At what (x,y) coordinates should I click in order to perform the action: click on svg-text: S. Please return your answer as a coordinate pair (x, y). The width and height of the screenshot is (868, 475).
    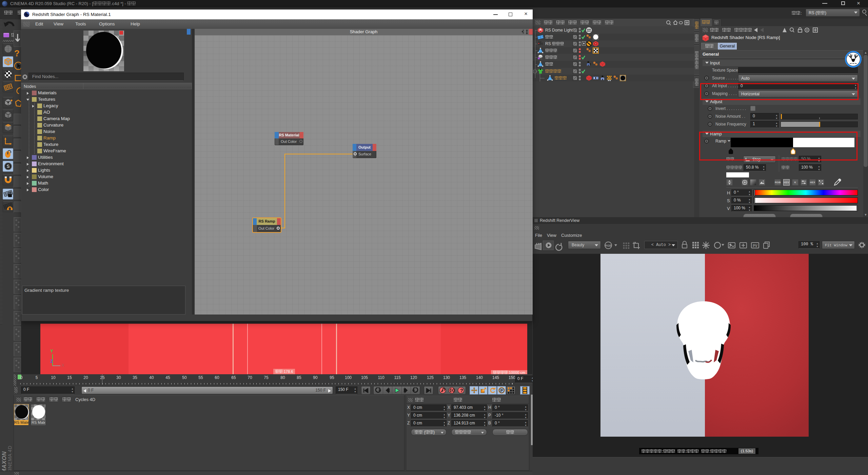
    Looking at the image, I should click on (8, 166).